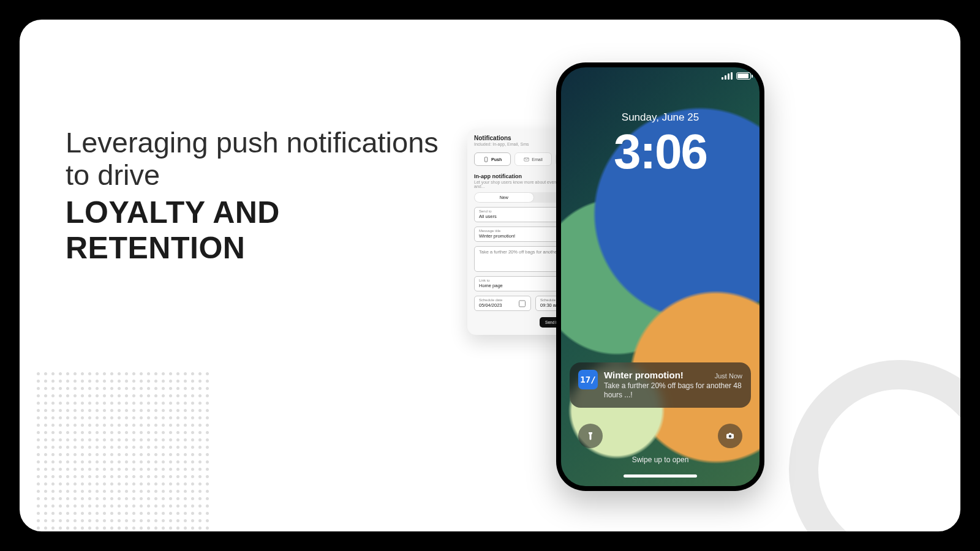 This screenshot has width=980, height=551. Describe the element at coordinates (533, 159) in the screenshot. I see `method-email: Email` at that location.